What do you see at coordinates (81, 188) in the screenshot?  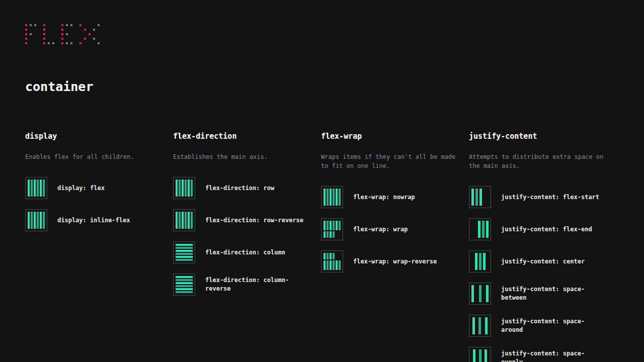 I see `item-label: display: flex` at bounding box center [81, 188].